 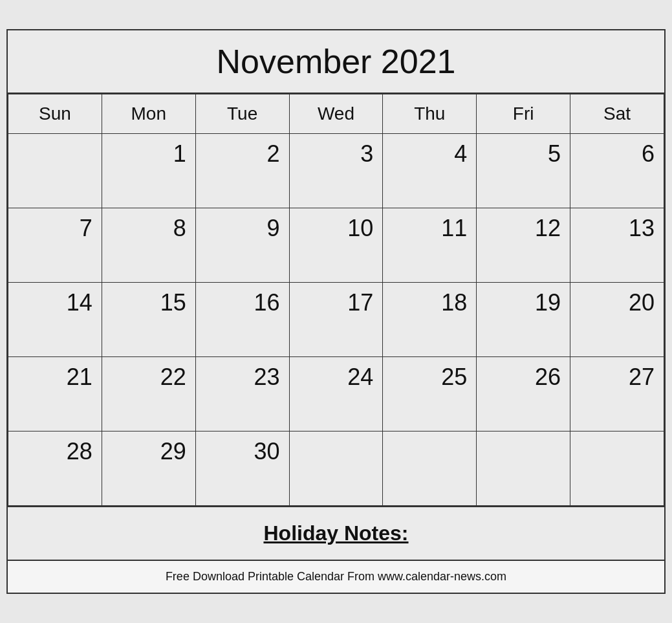 What do you see at coordinates (524, 246) in the screenshot?
I see `day-cell-12: 12` at bounding box center [524, 246].